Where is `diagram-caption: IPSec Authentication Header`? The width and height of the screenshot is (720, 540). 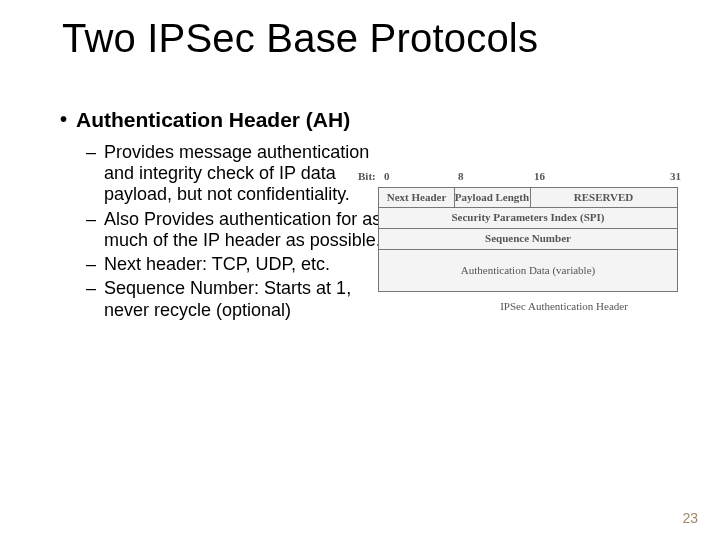 diagram-caption: IPSec Authentication Header is located at coordinates (564, 306).